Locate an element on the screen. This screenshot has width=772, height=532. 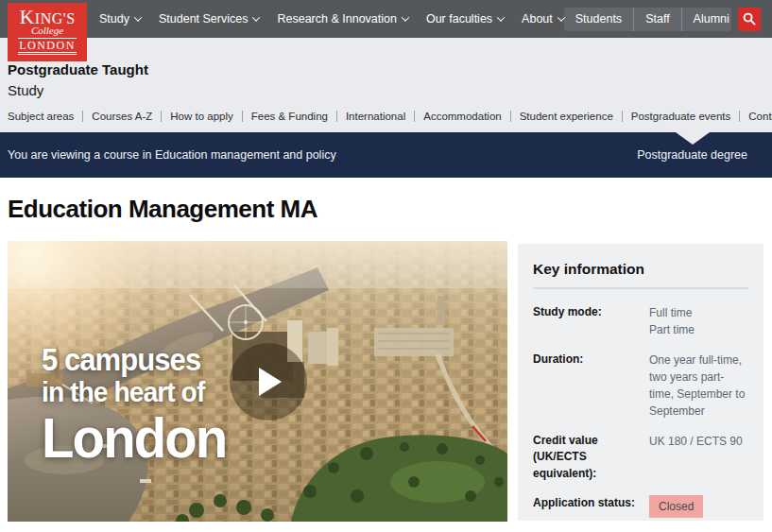
nav-link-international: International is located at coordinates (370, 116).